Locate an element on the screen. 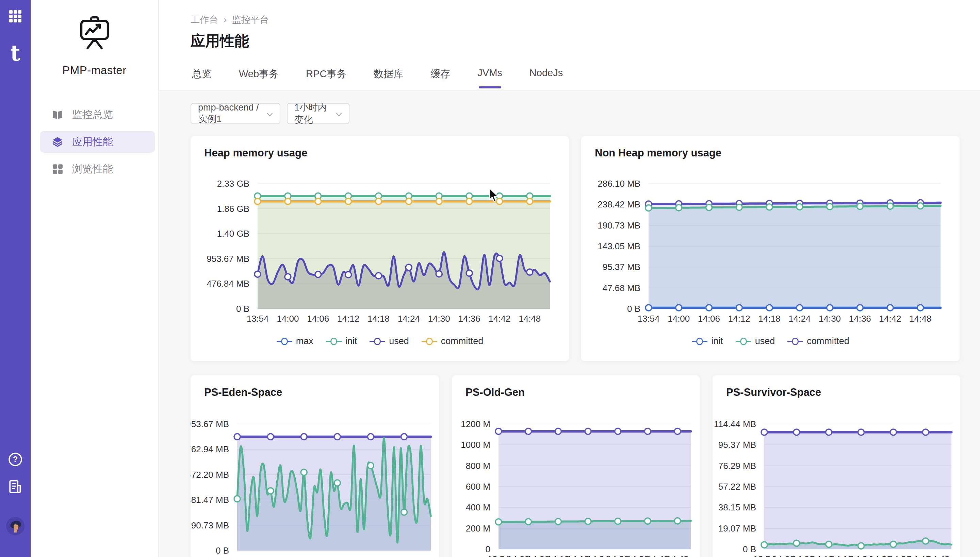 The height and width of the screenshot is (557, 980). svg-text: 114.44 MB is located at coordinates (735, 424).